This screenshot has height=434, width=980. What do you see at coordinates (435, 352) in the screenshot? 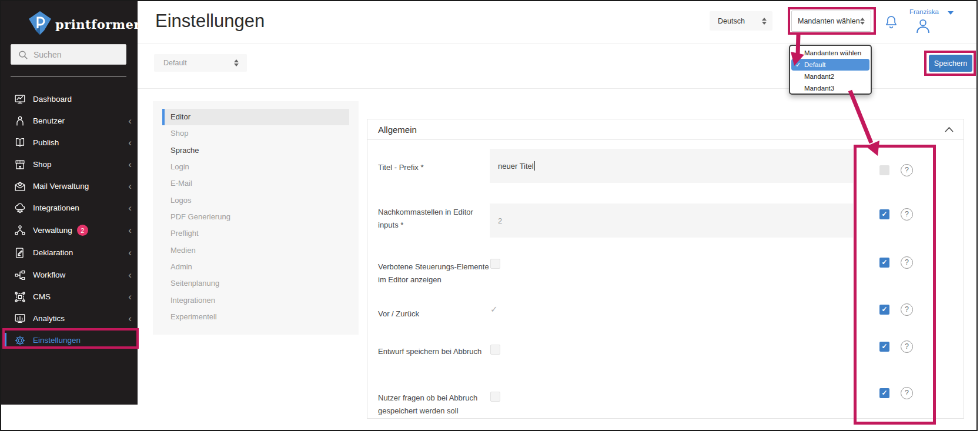
I see `field-label-entwurf-speichern: Entwurf speichern bei Abbruch` at bounding box center [435, 352].